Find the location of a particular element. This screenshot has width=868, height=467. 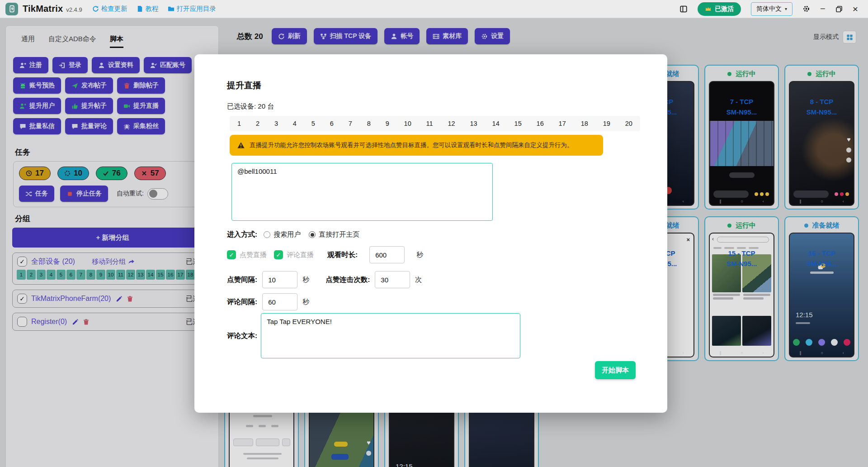

modal-device-number: 13 is located at coordinates (474, 124).